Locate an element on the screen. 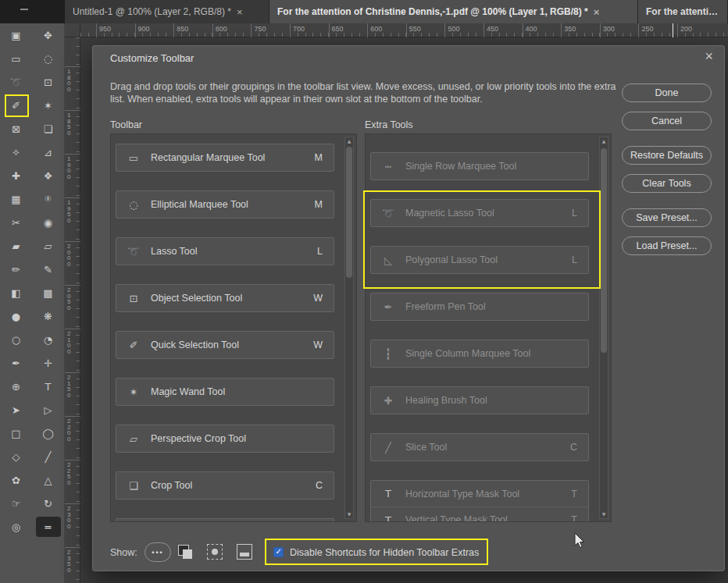 The height and width of the screenshot is (583, 728). perspective-crop-icon: ▱ is located at coordinates (134, 439).